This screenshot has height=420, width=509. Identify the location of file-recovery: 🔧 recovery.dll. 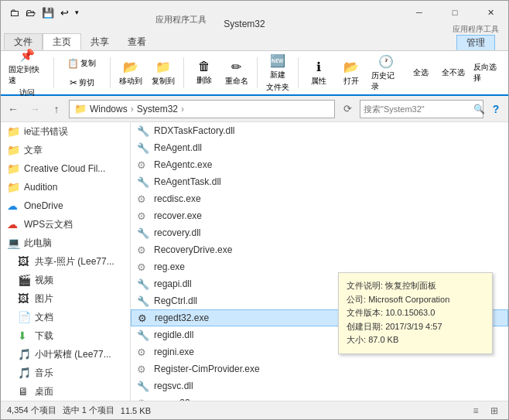
(319, 233).